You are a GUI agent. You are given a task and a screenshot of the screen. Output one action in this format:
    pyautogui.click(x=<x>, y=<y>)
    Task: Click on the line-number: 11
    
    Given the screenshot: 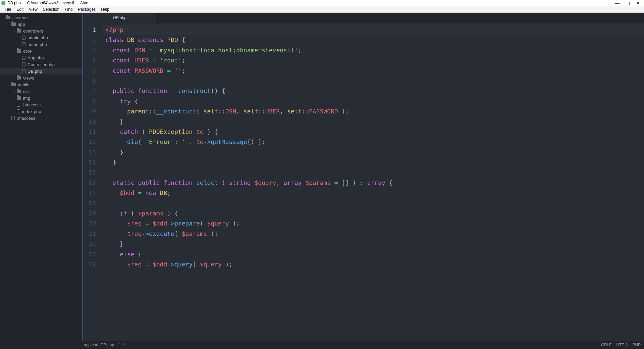 What is the action you would take?
    pyautogui.click(x=93, y=132)
    